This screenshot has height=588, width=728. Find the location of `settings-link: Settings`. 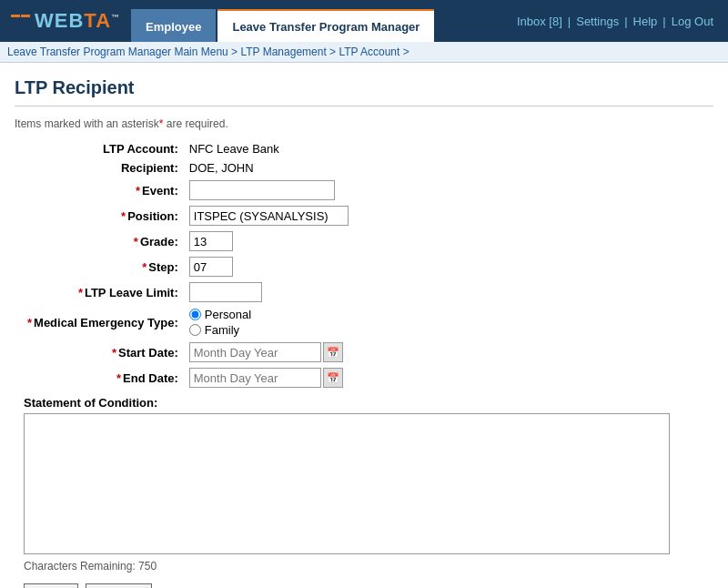

settings-link: Settings is located at coordinates (597, 22).